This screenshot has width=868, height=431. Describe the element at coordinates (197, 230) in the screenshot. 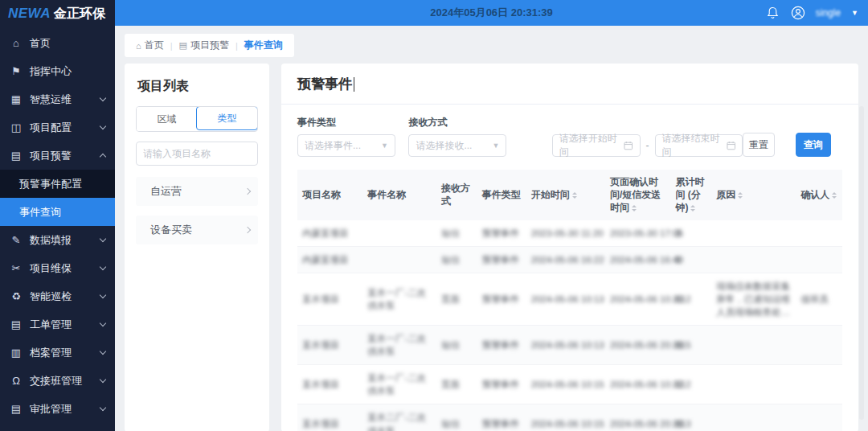

I see `tree-item: 设备买卖` at that location.